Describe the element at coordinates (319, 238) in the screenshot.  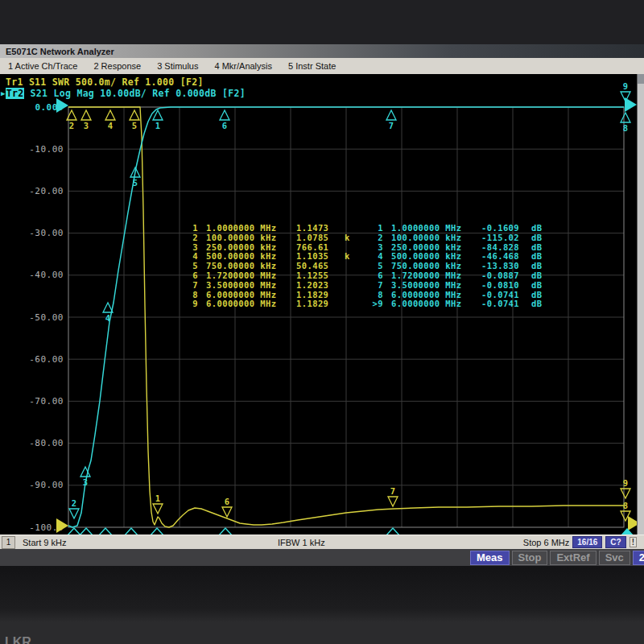
I see `marker-cell: 1.0785` at that location.